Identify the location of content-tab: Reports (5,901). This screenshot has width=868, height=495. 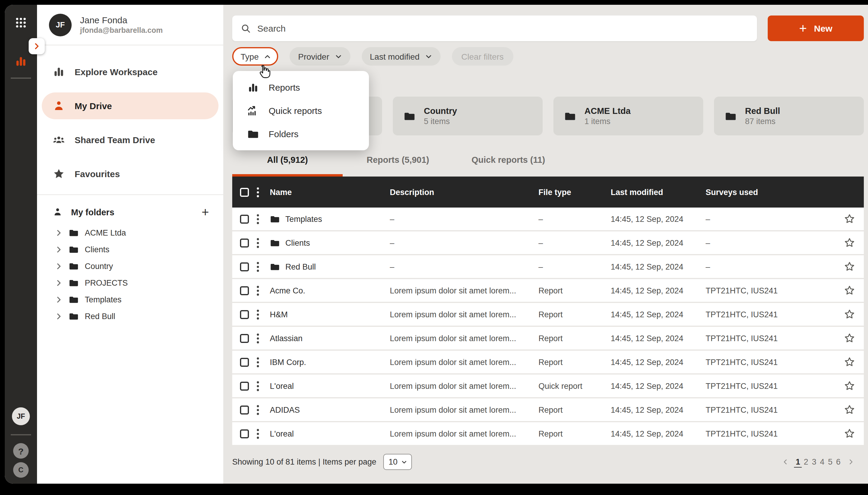
(398, 163).